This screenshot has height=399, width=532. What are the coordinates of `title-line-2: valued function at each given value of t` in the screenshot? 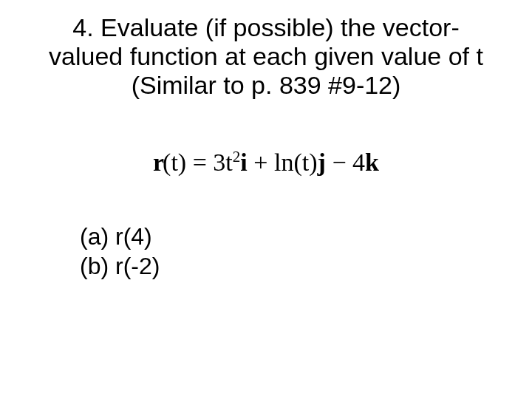 It's located at (266, 56).